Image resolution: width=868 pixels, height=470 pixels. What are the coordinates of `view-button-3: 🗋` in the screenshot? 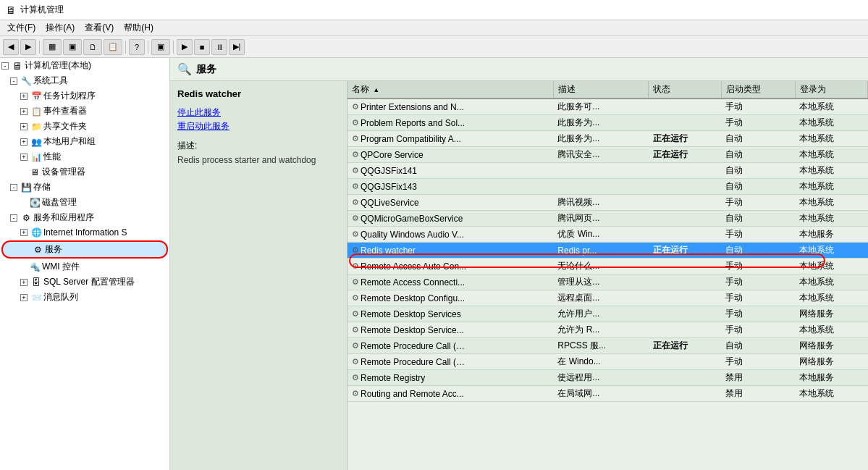 It's located at (93, 47).